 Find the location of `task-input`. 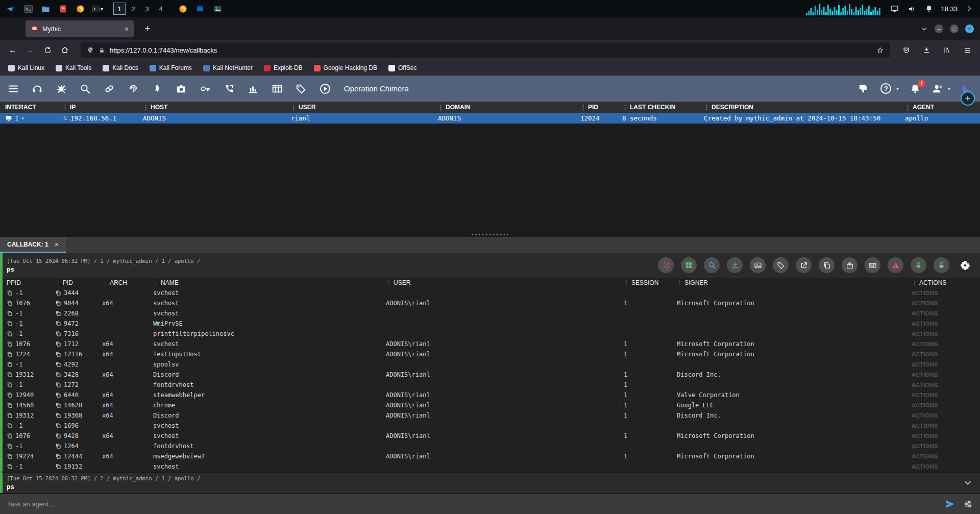

task-input is located at coordinates (472, 504).